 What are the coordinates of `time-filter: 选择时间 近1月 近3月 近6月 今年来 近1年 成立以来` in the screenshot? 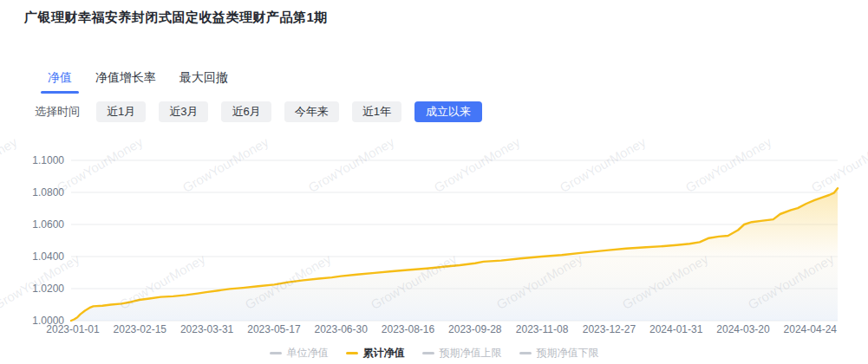 It's located at (258, 112).